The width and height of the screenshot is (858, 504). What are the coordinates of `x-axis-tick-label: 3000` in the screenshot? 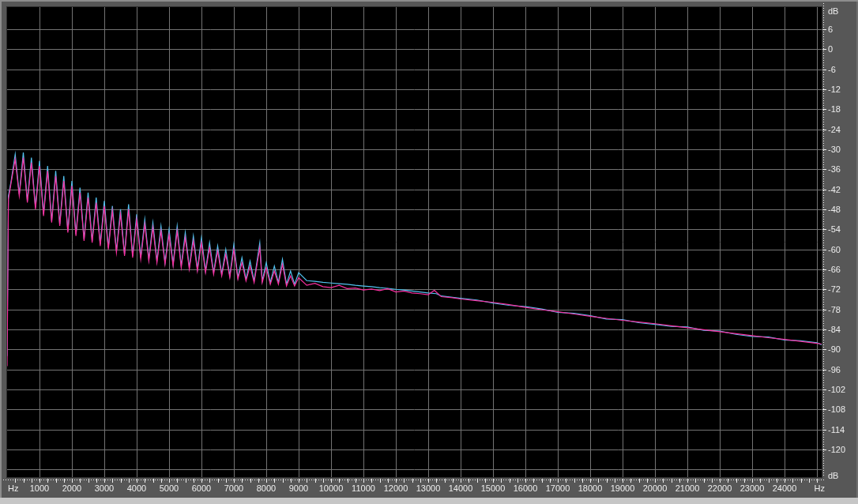 It's located at (104, 488).